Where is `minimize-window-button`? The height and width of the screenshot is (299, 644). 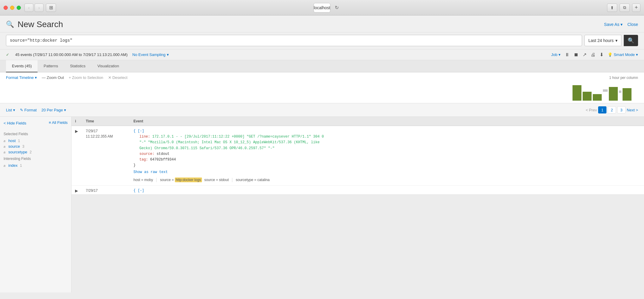 minimize-window-button is located at coordinates (12, 8).